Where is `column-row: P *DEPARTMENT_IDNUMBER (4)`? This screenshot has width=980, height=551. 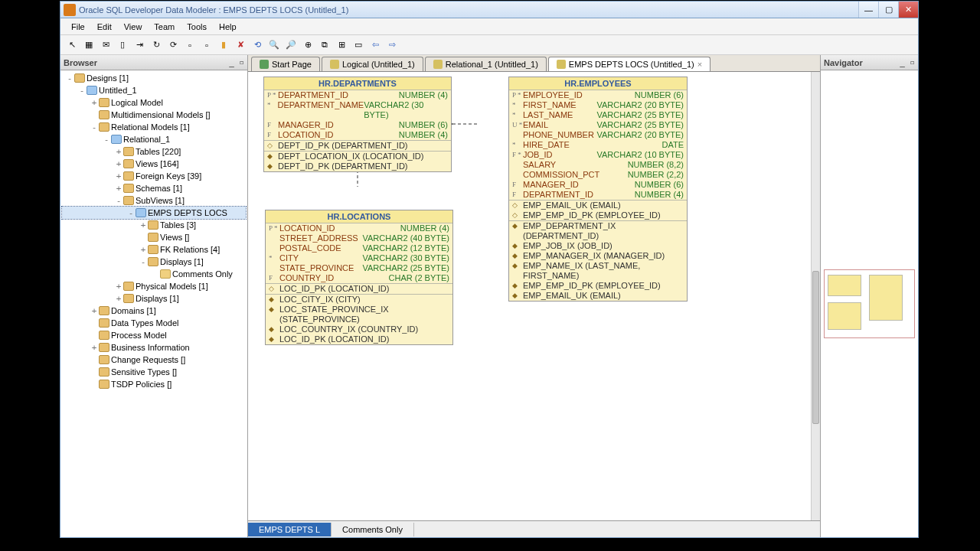
column-row: P *DEPARTMENT_IDNUMBER (4) is located at coordinates (358, 95).